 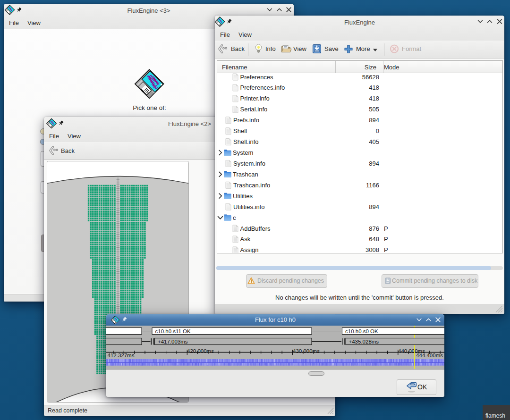 What do you see at coordinates (249, 163) in the screenshot?
I see `svg-text: System.info` at bounding box center [249, 163].